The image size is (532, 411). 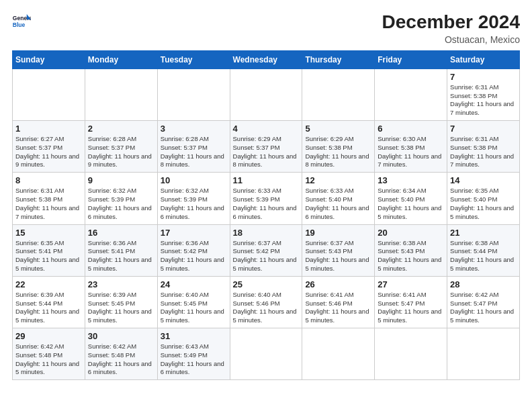 What do you see at coordinates (19, 25) in the screenshot?
I see `svg-text: Blue` at bounding box center [19, 25].